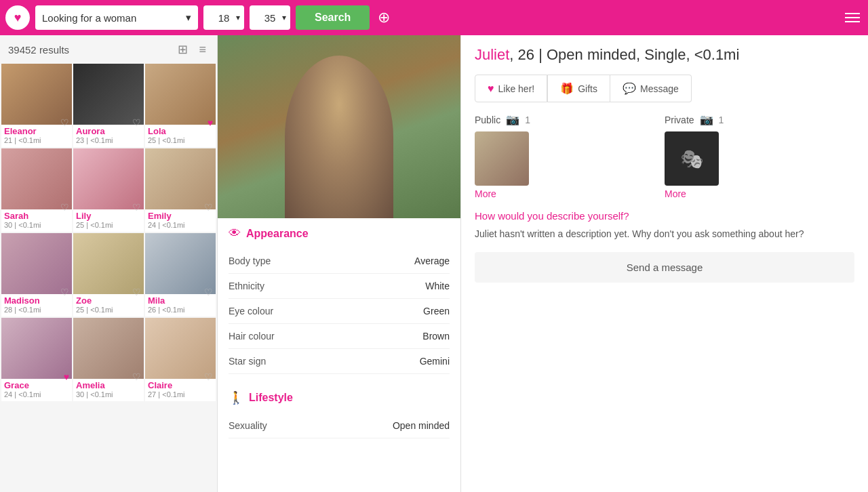 This screenshot has width=868, height=492. I want to click on profile-info: Grace 24 | <0.1mi, so click(37, 390).